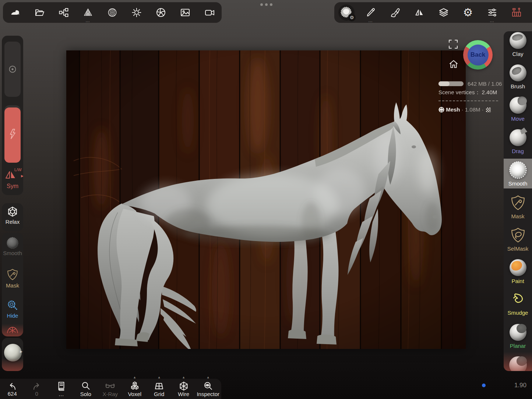  Describe the element at coordinates (518, 304) in the screenshot. I see `tool-smudge: Smudge` at that location.